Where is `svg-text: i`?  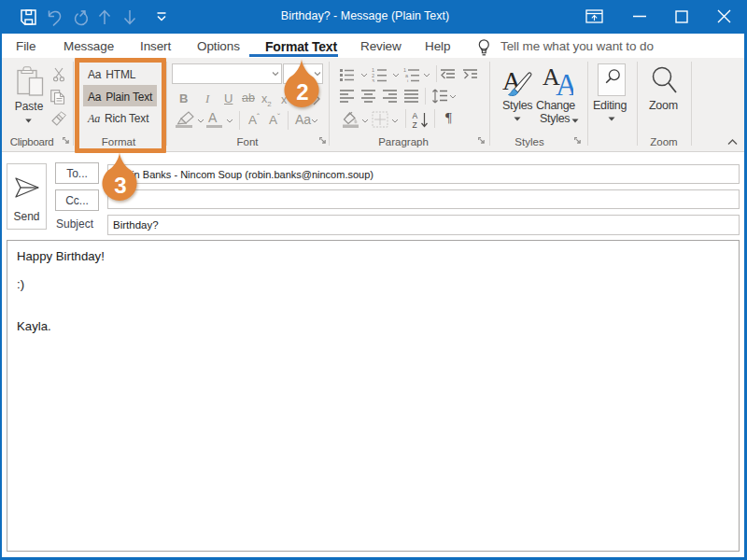
svg-text: i is located at coordinates (407, 80).